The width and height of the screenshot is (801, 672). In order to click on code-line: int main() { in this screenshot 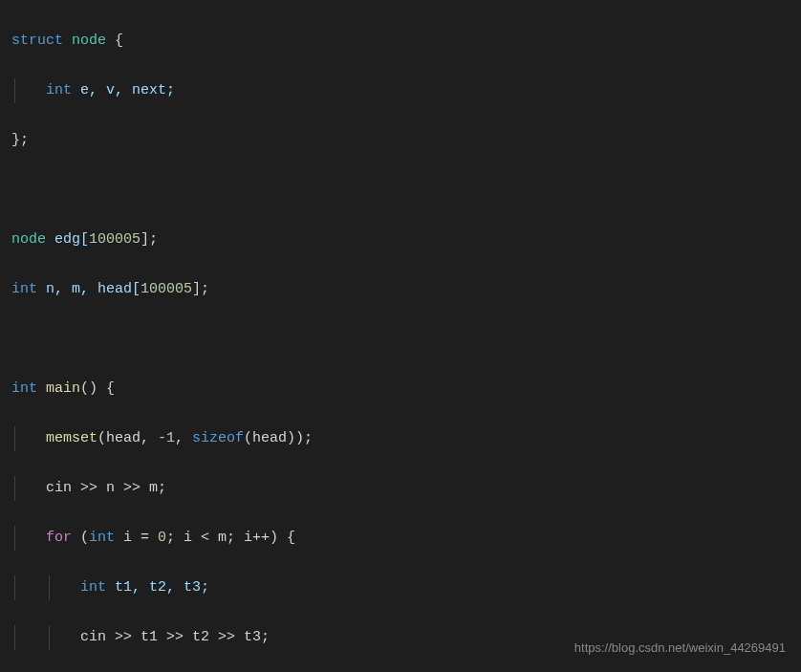, I will do `click(400, 389)`.